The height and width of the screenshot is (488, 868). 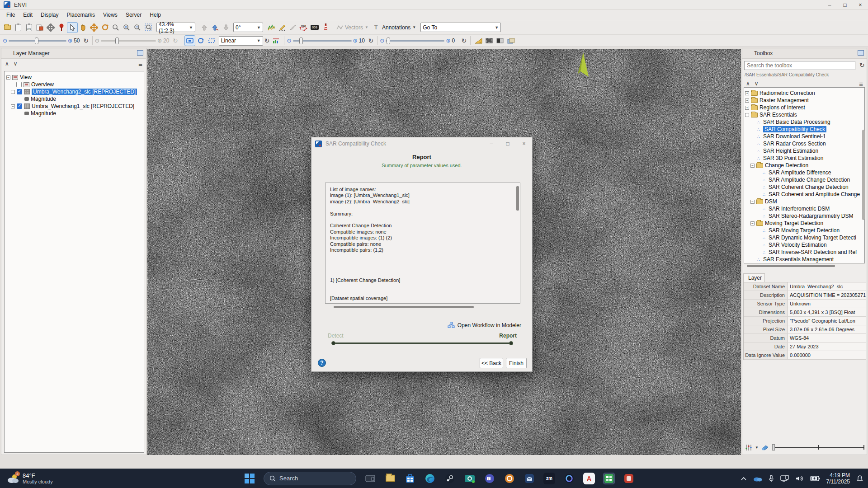 I want to click on toolbox-header: Toolbox, so click(x=805, y=53).